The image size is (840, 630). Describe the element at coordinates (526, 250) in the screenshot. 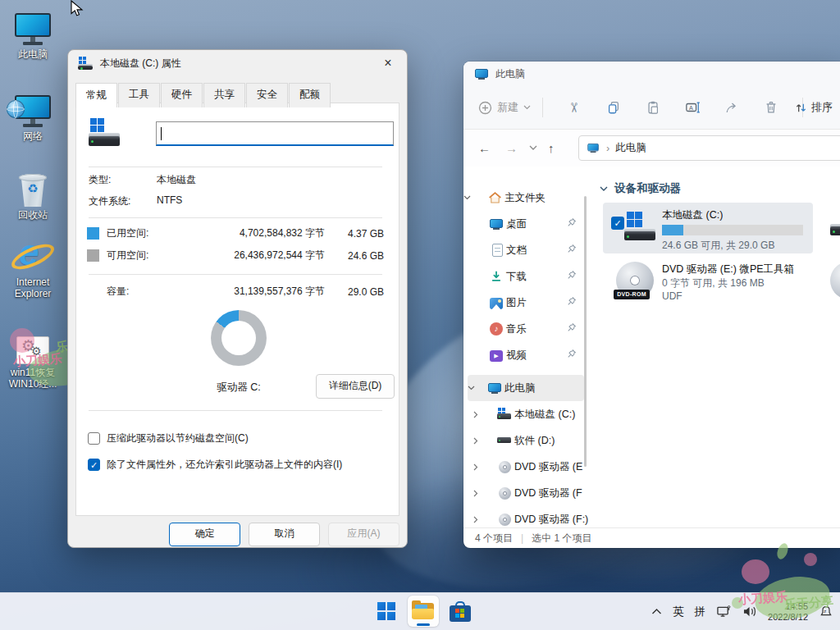

I see `sidebar-item-documents: 文档` at that location.